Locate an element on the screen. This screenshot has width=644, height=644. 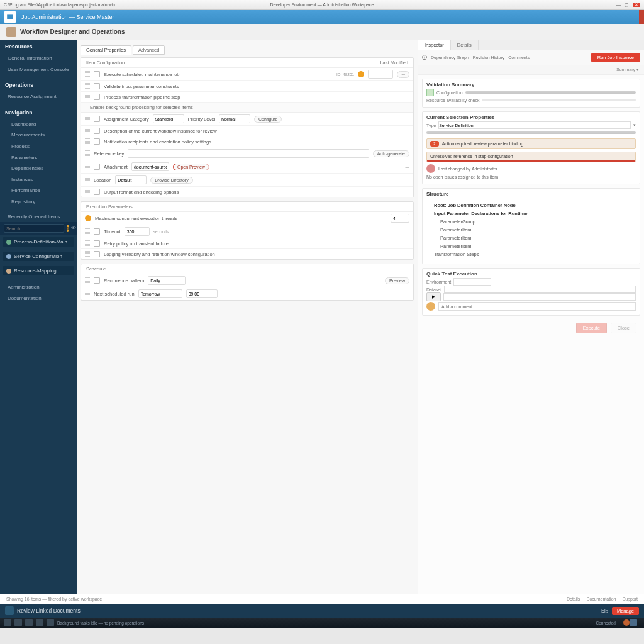
attach-input is located at coordinates (150, 167).